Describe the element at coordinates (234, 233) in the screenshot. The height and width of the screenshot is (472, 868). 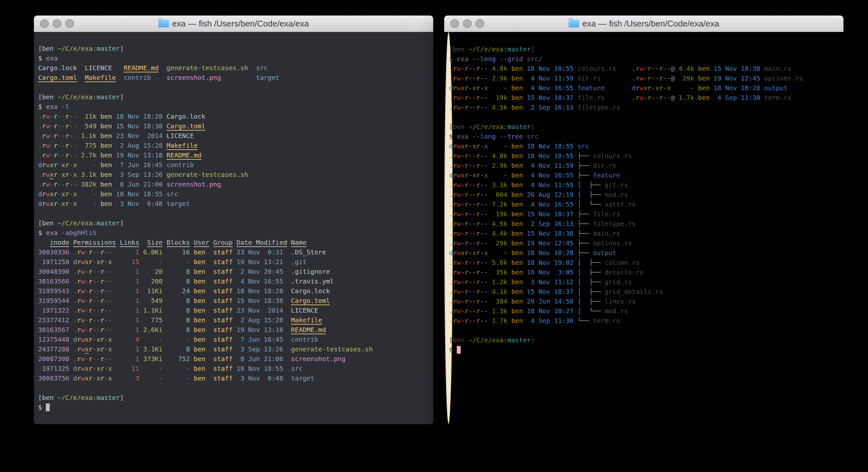
I see `terminal-line: $ exa -abghHliS` at that location.